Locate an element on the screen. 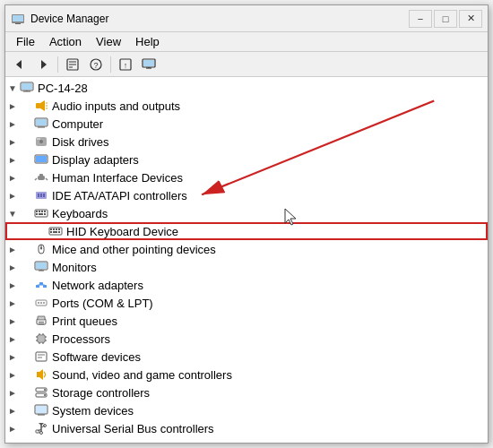 This screenshot has width=493, height=448. toolbar-help-button: ? is located at coordinates (96, 65).